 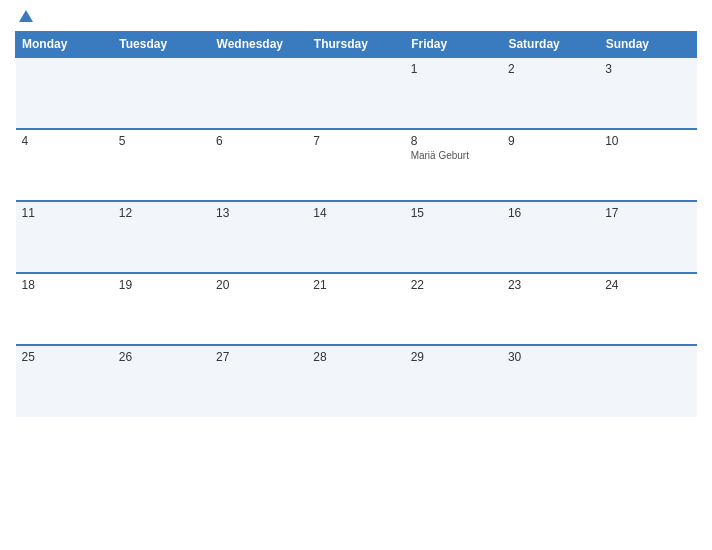 I want to click on weekday-header-tuesday: Tuesday, so click(x=162, y=45).